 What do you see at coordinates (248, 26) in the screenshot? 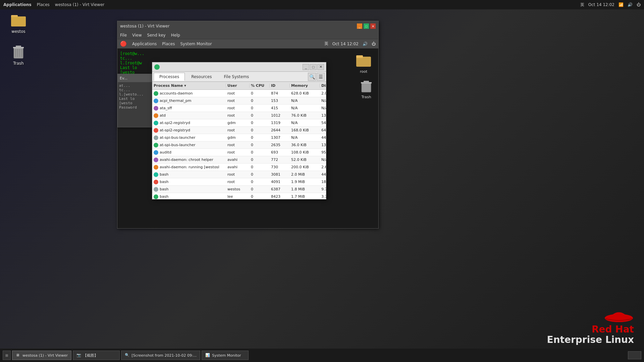
I see `virt-titlebar: westosa (1) - Virt Viewer _ □ ✕` at bounding box center [248, 26].